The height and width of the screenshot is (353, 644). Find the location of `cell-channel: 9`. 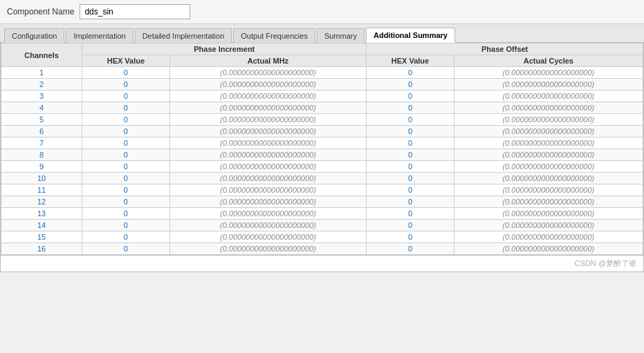

cell-channel: 9 is located at coordinates (42, 167).